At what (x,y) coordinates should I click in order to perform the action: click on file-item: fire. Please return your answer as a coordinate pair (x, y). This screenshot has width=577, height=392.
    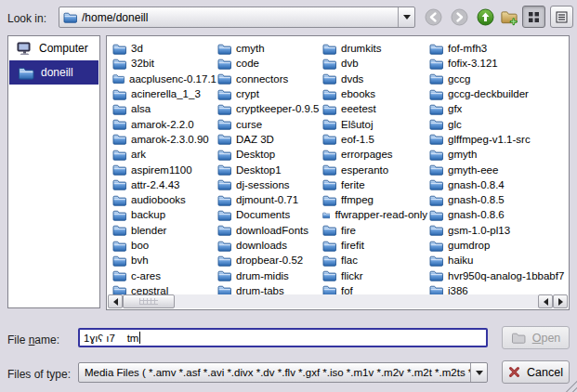
    Looking at the image, I should click on (375, 230).